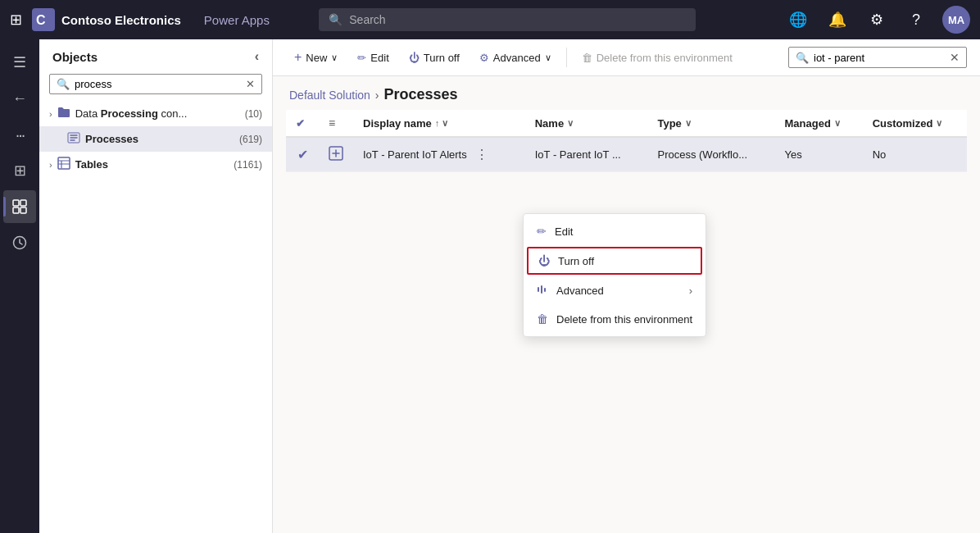 This screenshot has width=980, height=533. What do you see at coordinates (542, 319) in the screenshot?
I see `trash-icon: 🗑` at bounding box center [542, 319].